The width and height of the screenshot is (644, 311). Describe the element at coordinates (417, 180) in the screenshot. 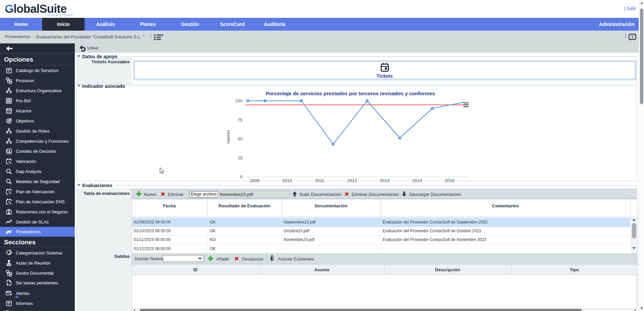

I see `svg-text: 2014` at that location.